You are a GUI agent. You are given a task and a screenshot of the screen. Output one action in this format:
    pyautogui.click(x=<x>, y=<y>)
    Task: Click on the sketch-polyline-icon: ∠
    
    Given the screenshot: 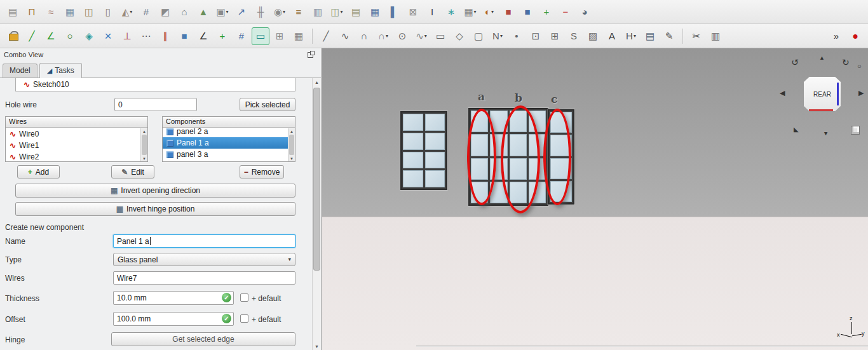 What is the action you would take?
    pyautogui.click(x=51, y=36)
    